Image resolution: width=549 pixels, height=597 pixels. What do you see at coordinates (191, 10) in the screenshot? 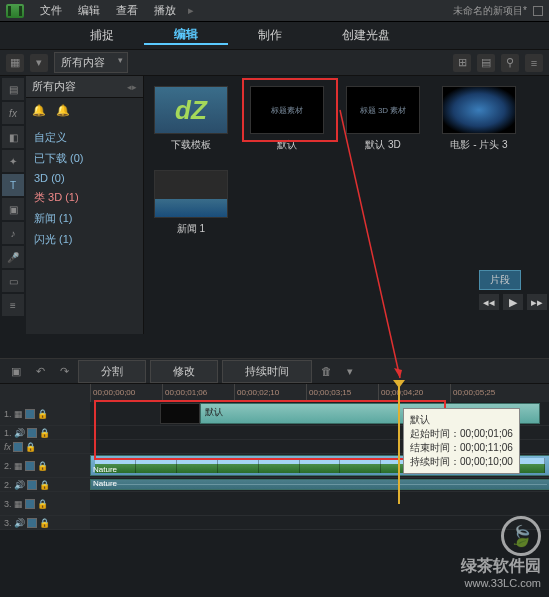
I see `menu-more-icon: ▸` at bounding box center [191, 10].